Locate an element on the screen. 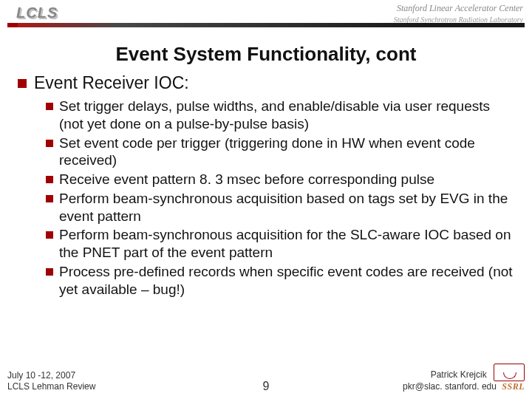 The image size is (532, 399). header-rule is located at coordinates (266, 25).